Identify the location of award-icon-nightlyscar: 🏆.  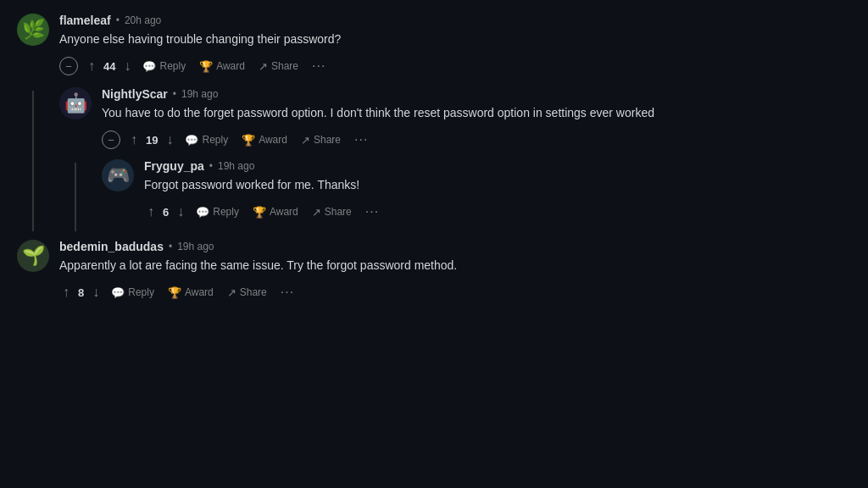
(248, 141).